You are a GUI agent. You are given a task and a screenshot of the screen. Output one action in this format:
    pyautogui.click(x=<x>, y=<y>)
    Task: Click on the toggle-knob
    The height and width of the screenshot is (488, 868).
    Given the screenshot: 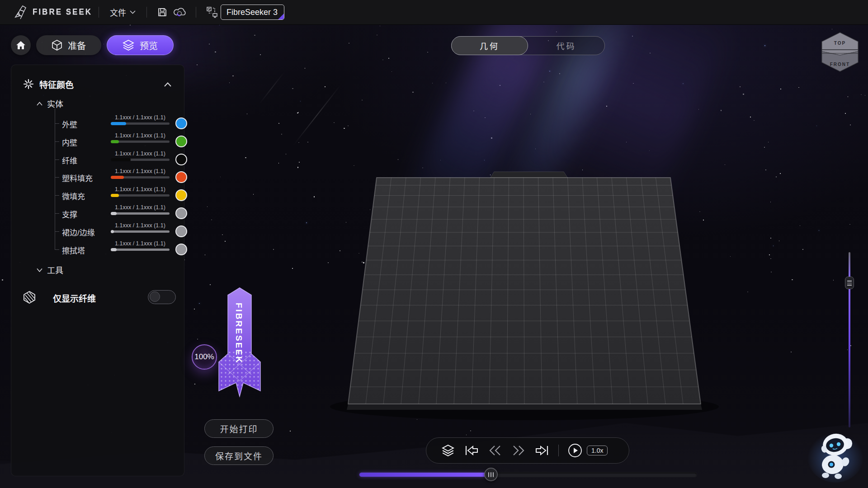 What is the action you would take?
    pyautogui.click(x=155, y=296)
    